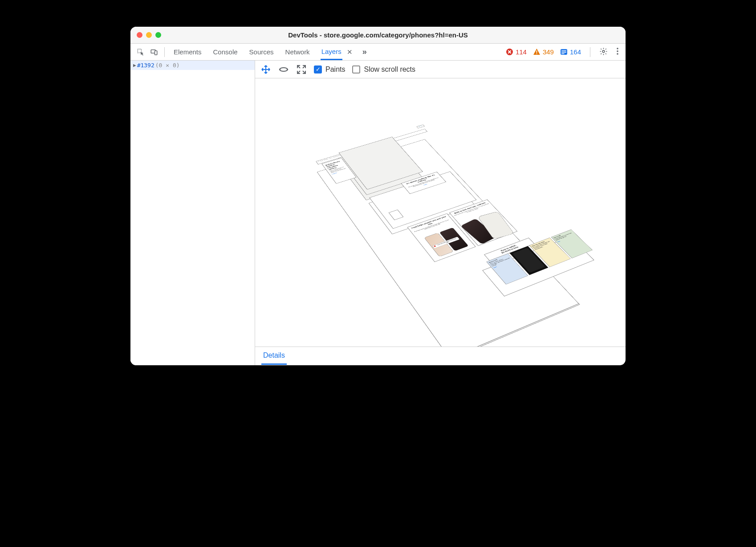  I want to click on alert-dot-icon, so click(435, 246).